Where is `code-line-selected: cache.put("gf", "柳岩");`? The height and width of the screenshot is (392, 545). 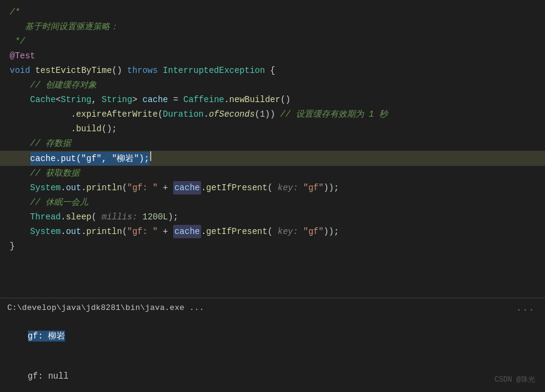
code-line-selected: cache.put("gf", "柳岩"); is located at coordinates (272, 158).